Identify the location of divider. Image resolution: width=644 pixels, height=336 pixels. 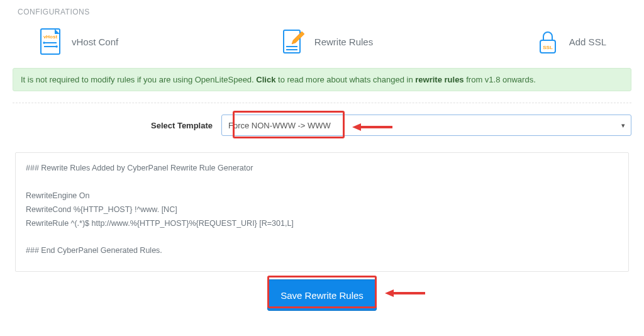
(322, 103).